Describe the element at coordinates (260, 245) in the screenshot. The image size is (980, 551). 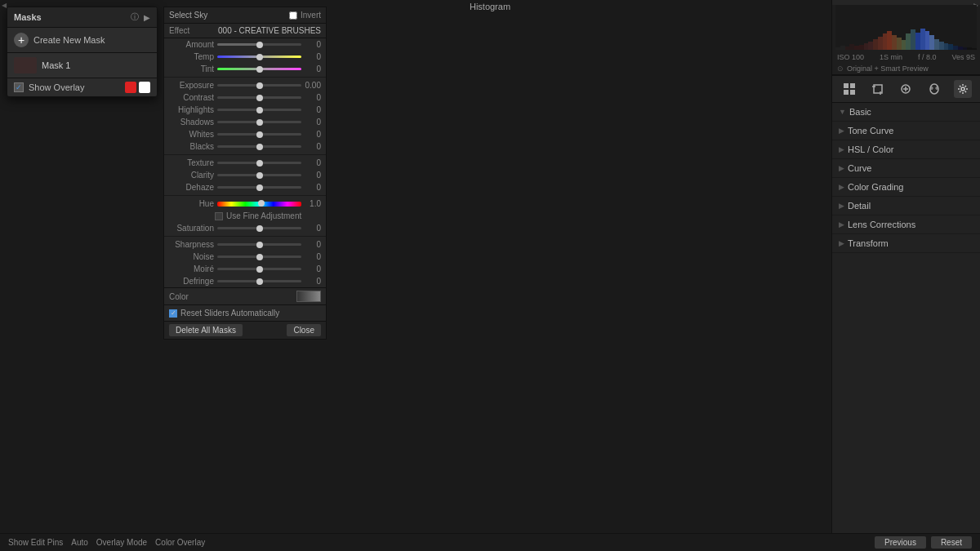
I see `sharpness-track` at that location.